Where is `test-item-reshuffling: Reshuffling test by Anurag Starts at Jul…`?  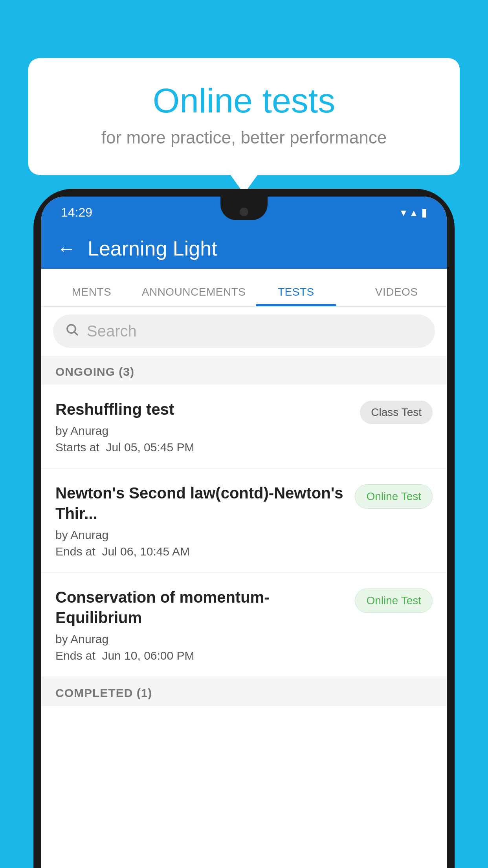 test-item-reshuffling: Reshuffling test by Anurag Starts at Jul… is located at coordinates (244, 427).